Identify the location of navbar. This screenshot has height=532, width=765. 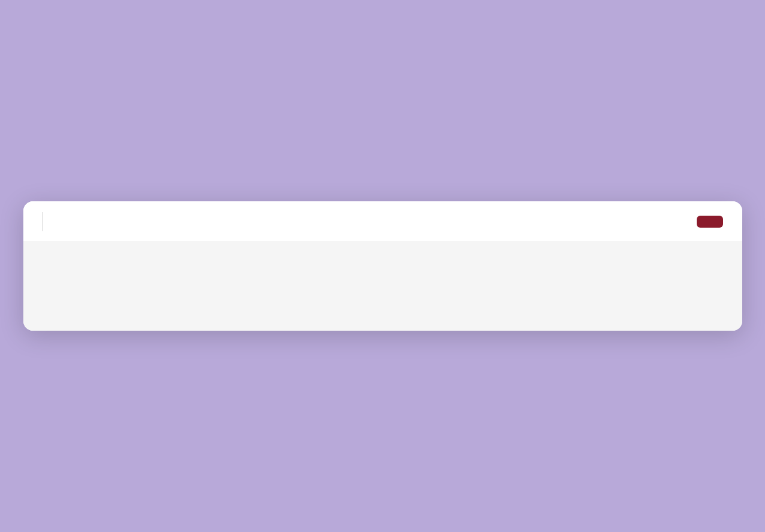
(383, 222).